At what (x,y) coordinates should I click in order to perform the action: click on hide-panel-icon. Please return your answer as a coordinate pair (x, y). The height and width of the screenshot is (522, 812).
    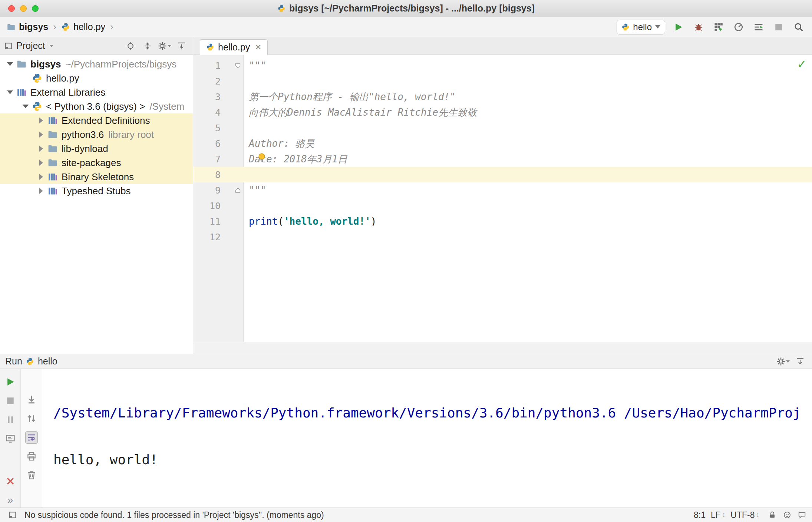
    Looking at the image, I should click on (182, 46).